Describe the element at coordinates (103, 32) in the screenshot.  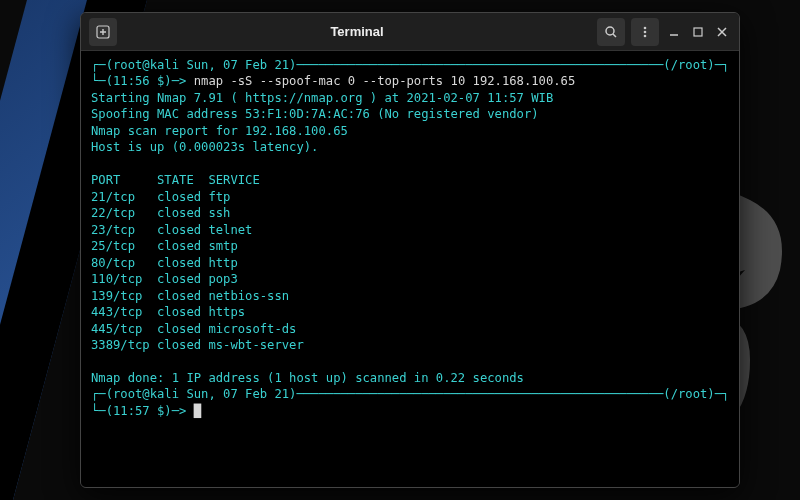
I see `new-tab-button` at that location.